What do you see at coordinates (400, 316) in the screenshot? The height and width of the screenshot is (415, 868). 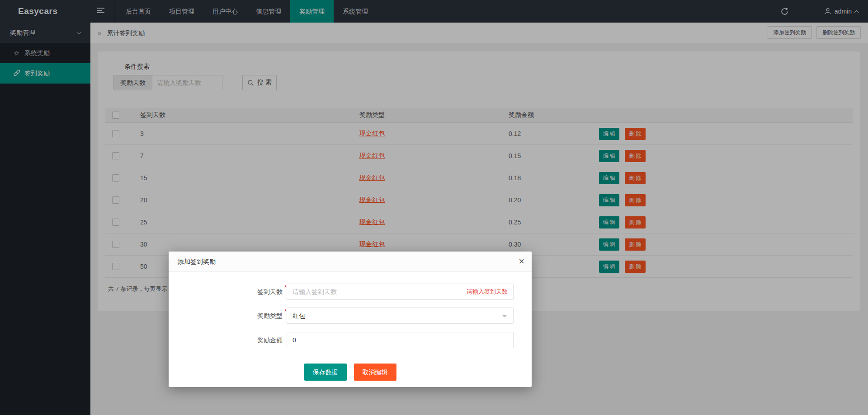 I see `reward-type-select: 红包` at bounding box center [400, 316].